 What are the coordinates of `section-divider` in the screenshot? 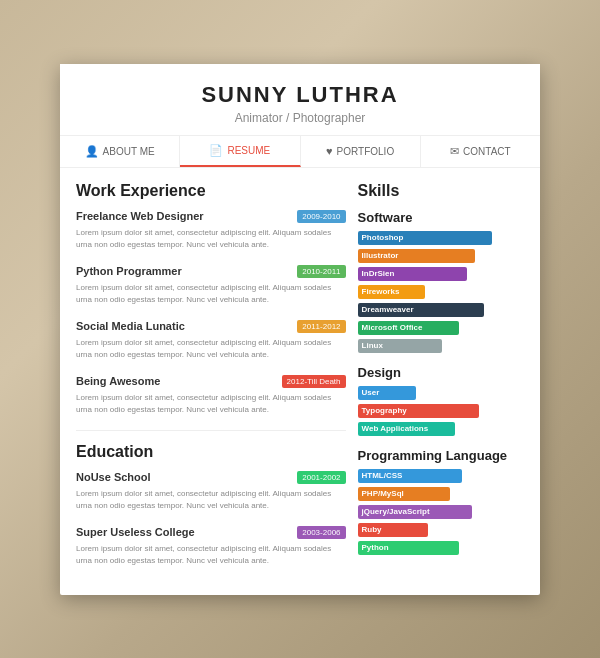 It's located at (211, 430).